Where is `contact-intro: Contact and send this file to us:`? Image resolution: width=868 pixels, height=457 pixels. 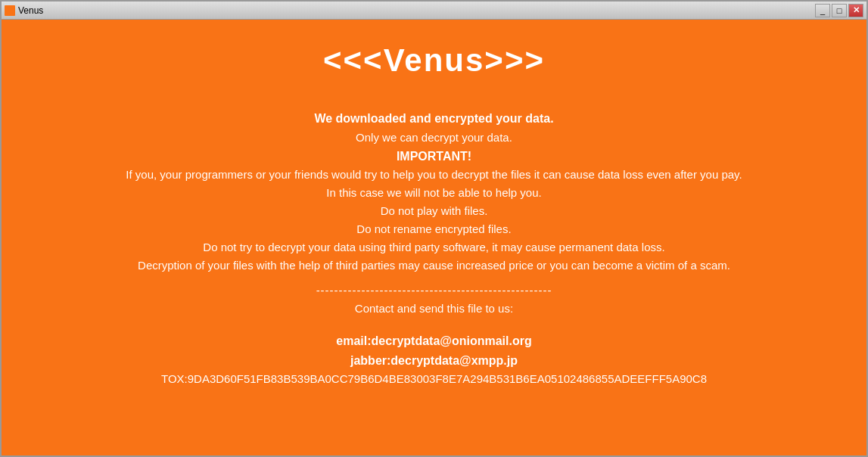
contact-intro: Contact and send this file to us: is located at coordinates (434, 309).